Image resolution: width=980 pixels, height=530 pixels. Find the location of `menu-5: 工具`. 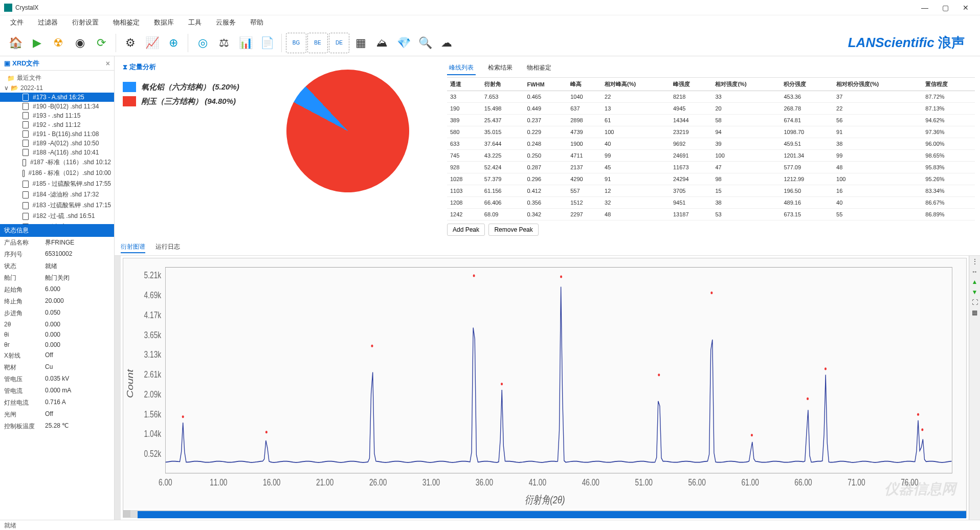

menu-5: 工具 is located at coordinates (195, 23).